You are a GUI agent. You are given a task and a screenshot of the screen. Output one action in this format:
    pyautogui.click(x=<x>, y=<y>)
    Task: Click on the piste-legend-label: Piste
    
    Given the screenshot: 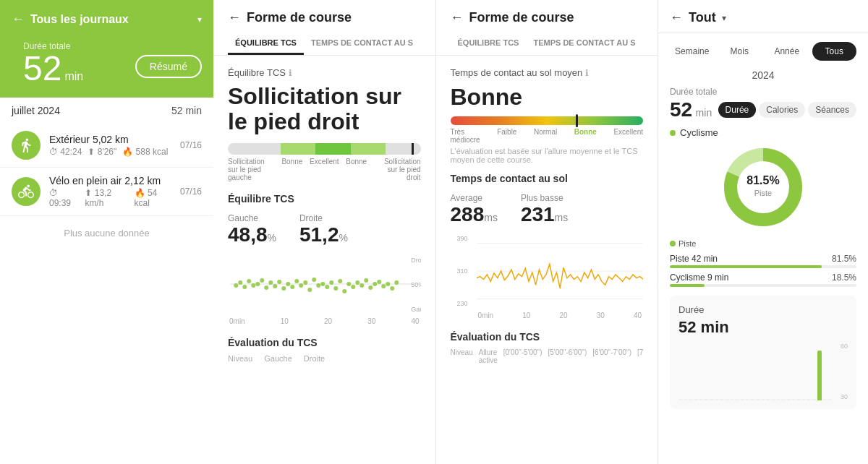 What is the action you would take?
    pyautogui.click(x=687, y=244)
    